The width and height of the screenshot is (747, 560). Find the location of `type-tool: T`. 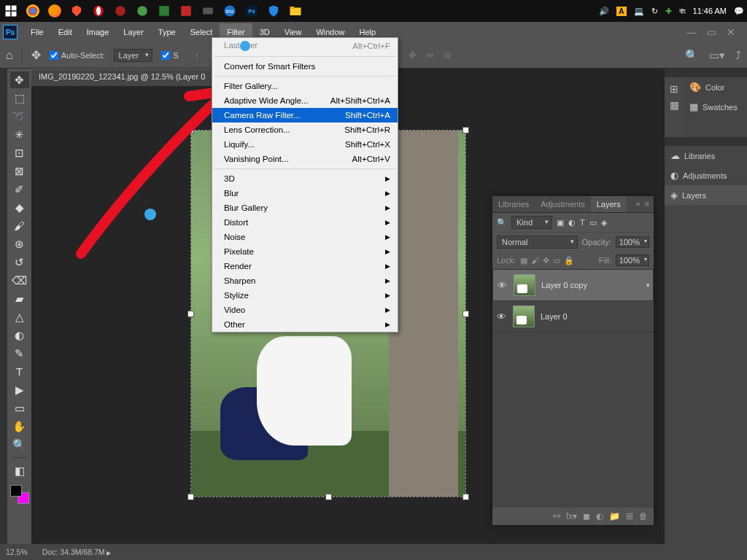

type-tool: T is located at coordinates (20, 372).